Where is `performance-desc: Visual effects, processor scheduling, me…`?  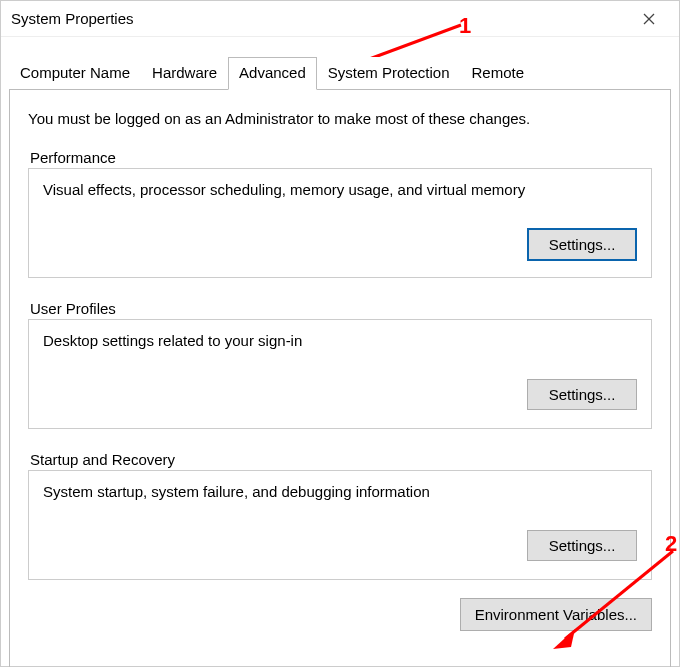
performance-desc: Visual effects, processor scheduling, me… is located at coordinates (340, 190).